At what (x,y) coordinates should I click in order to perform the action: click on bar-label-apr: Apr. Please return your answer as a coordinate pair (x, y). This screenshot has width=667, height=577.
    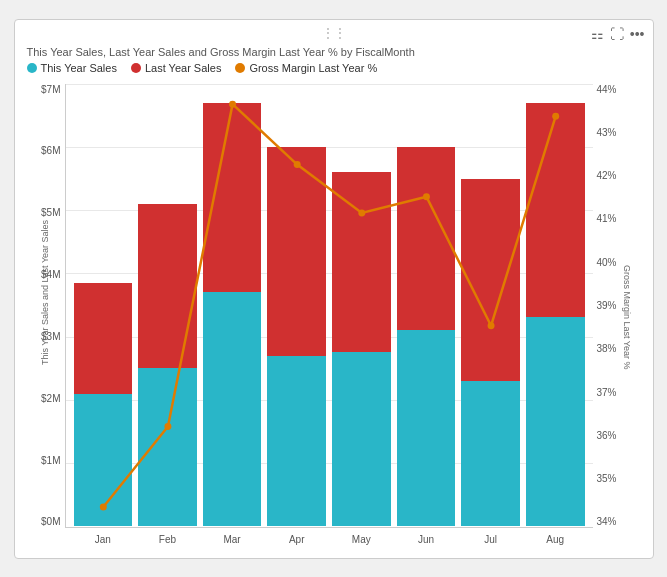
    Looking at the image, I should click on (296, 540).